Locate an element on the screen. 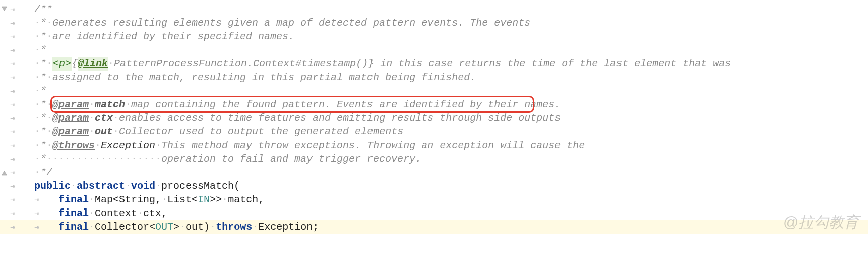  javadoc-text: assigned to the match, resulting in this… is located at coordinates (264, 78).